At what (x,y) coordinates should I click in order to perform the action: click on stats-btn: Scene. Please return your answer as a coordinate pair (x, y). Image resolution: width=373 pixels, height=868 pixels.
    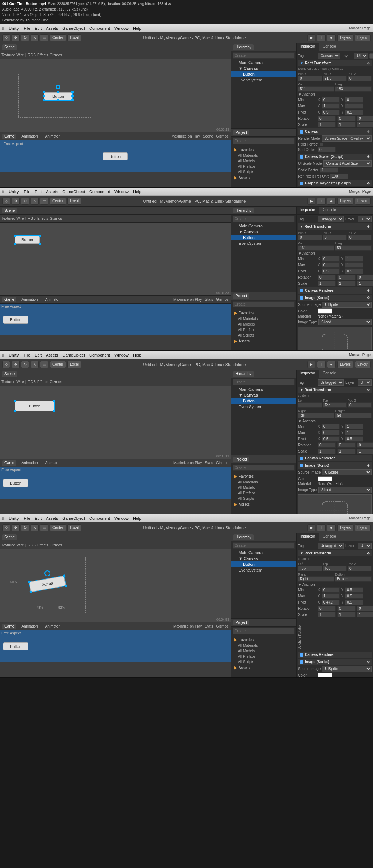
    Looking at the image, I should click on (208, 136).